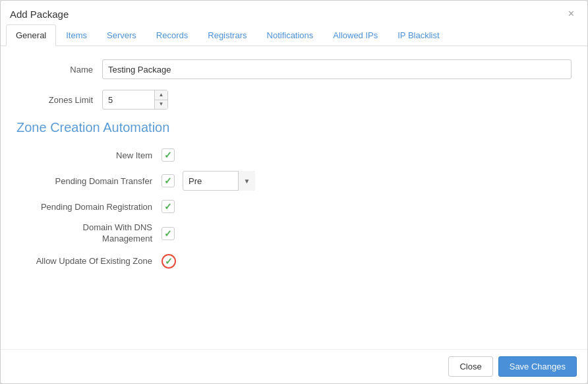 This screenshot has width=588, height=384. What do you see at coordinates (59, 100) in the screenshot?
I see `zones-limit-label: Zones Limit` at bounding box center [59, 100].